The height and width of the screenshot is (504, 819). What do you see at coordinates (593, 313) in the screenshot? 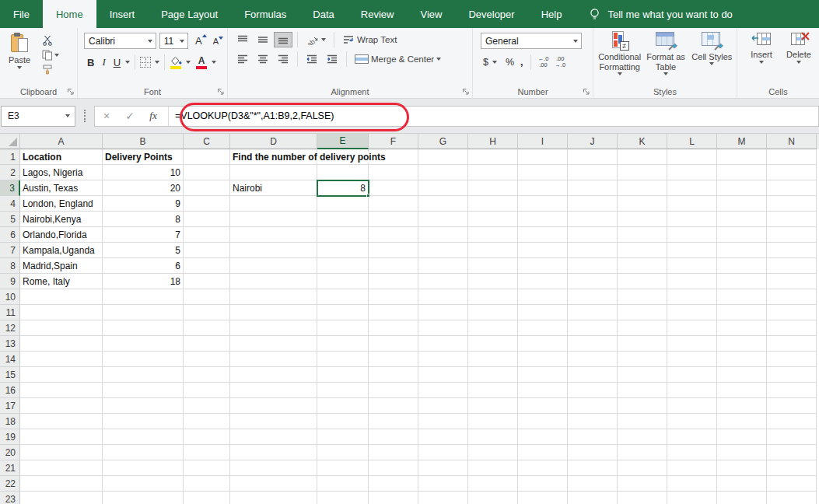
I see `cell-J11` at bounding box center [593, 313].